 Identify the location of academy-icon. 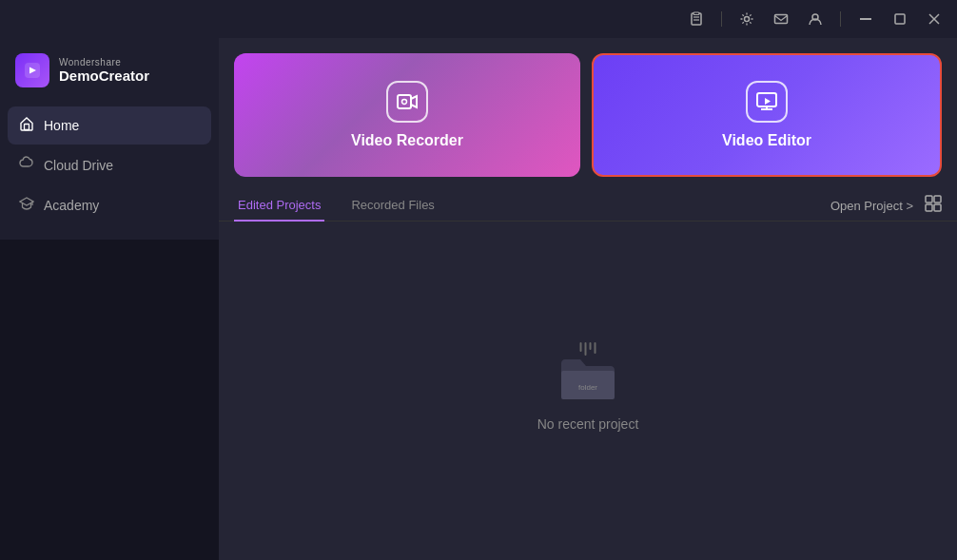
(27, 205).